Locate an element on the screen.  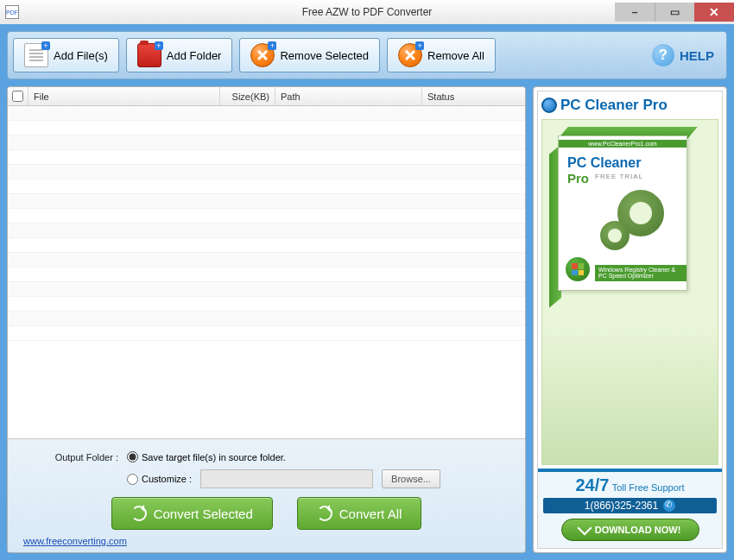
ad-support: 24/7 Toll Free Support 1(866)325-2361 DO… is located at coordinates (630, 508).